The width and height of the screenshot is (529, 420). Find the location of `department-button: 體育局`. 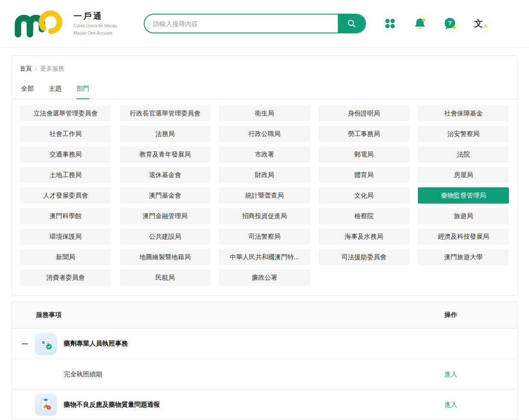

department-button: 體育局 is located at coordinates (364, 175).